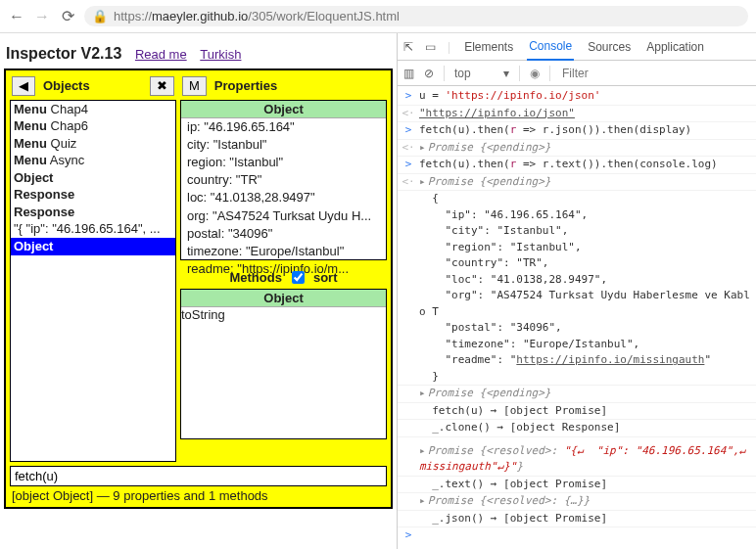 Image resolution: width=756 pixels, height=549 pixels. What do you see at coordinates (284, 315) in the screenshot?
I see `method-line: toString` at bounding box center [284, 315].